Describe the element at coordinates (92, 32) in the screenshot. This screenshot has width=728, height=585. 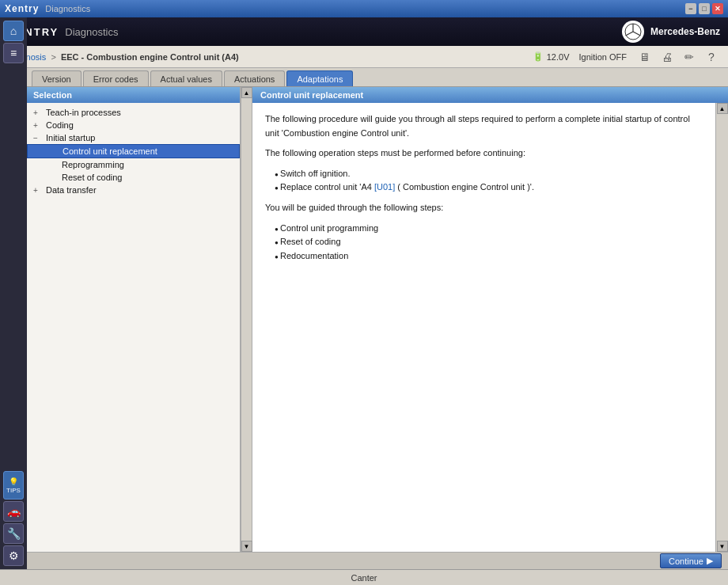
I see `diagnostics-label: Diagnostics` at that location.